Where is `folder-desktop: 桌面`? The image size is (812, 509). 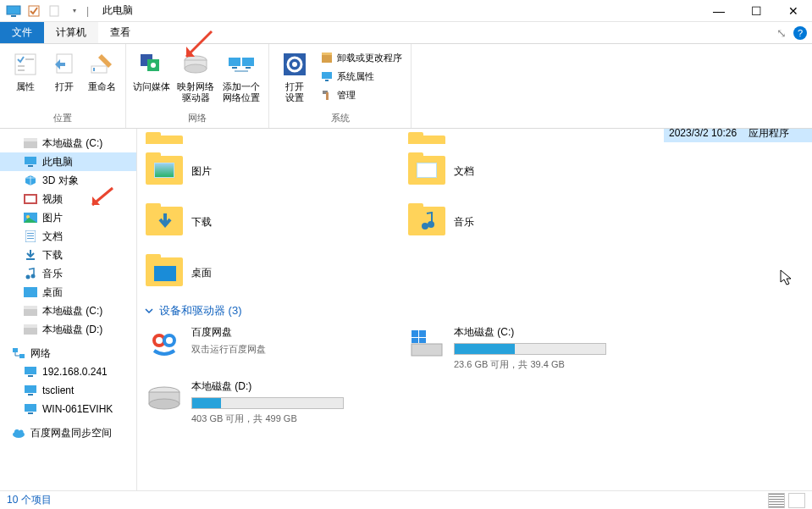
folder-desktop: 桌面 is located at coordinates (251, 273).